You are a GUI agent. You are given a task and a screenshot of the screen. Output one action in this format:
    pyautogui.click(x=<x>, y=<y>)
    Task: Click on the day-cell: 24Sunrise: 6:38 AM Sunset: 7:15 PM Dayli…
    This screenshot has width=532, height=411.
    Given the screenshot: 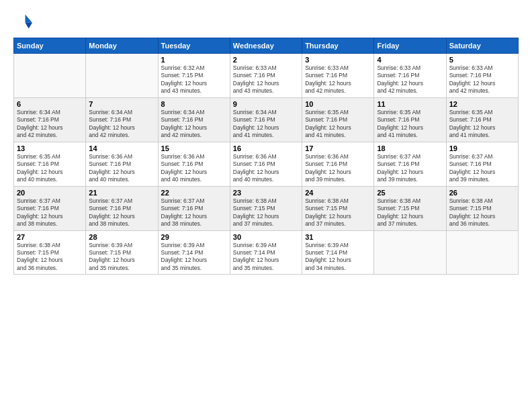 What is the action you would take?
    pyautogui.click(x=339, y=208)
    